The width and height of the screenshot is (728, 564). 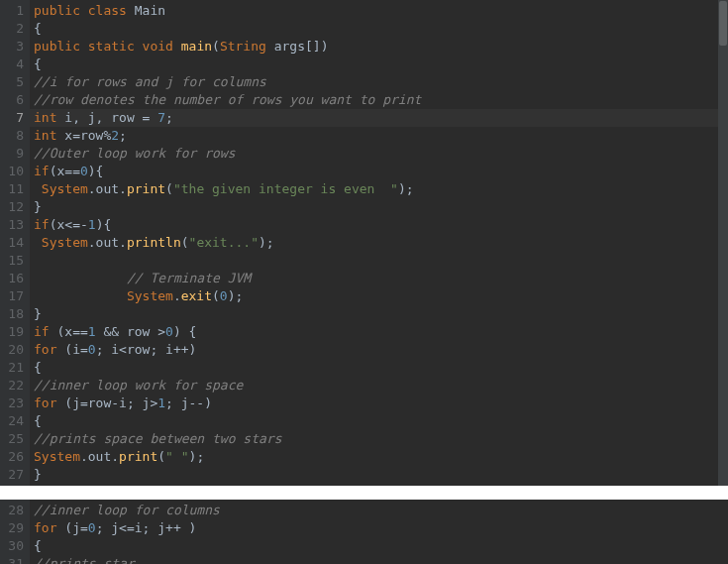 What do you see at coordinates (147, 188) in the screenshot?
I see `token-method: print` at bounding box center [147, 188].